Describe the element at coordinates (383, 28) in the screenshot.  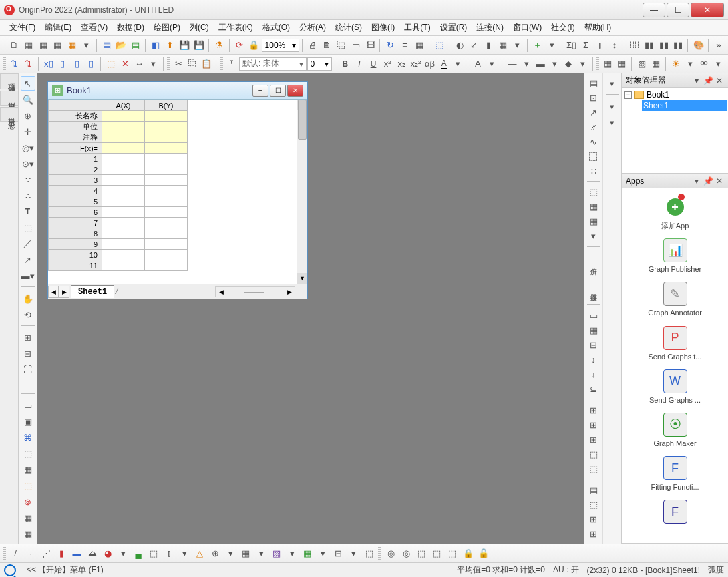
I see `menu-item: 图像(I)` at that location.